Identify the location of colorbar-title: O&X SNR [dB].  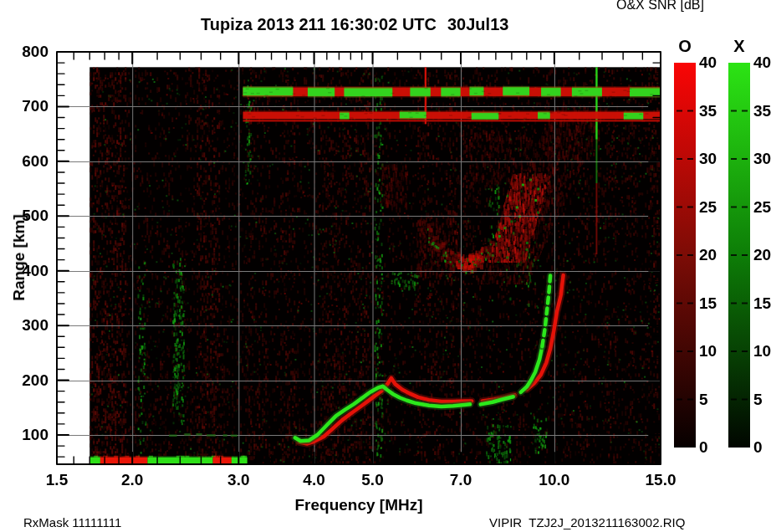
(661, 7).